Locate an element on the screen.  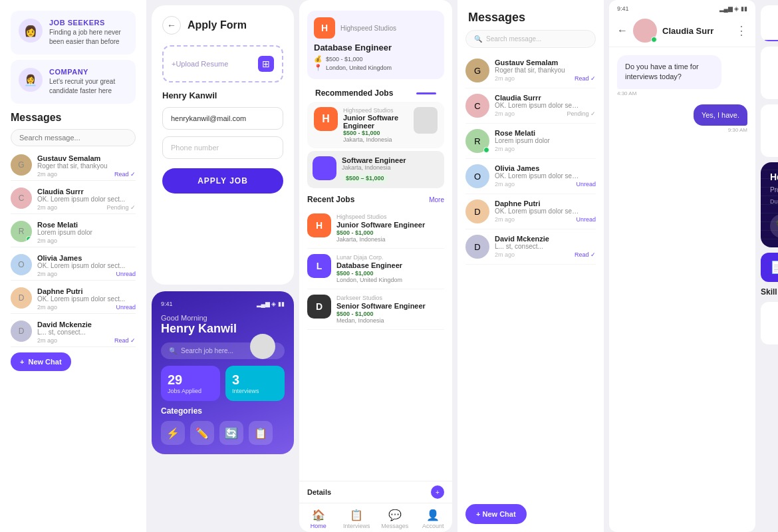
featured-job-card: Software Engineer Jakarta, Indonesia $50… is located at coordinates (376, 170).